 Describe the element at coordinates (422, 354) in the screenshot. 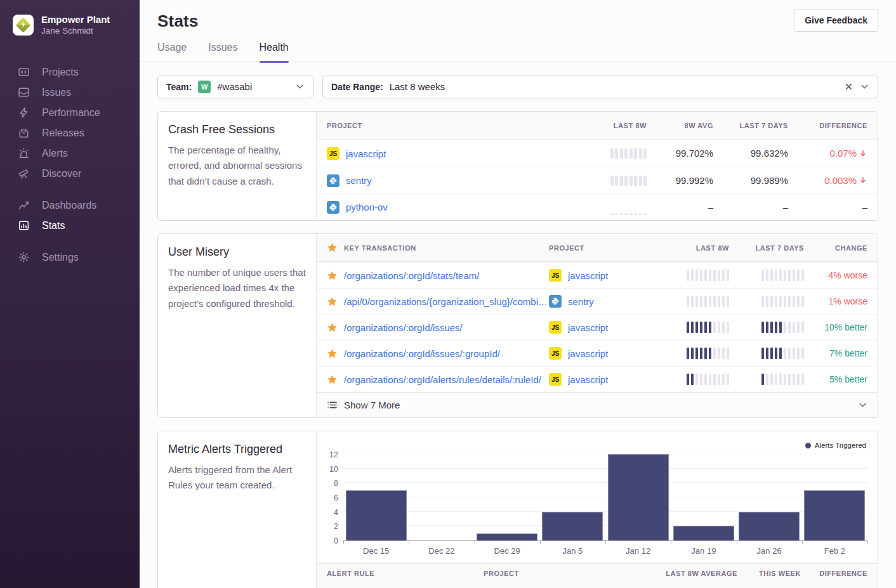

I see `transaction-link: /organizations/:orgId/issues/:groupId/` at that location.